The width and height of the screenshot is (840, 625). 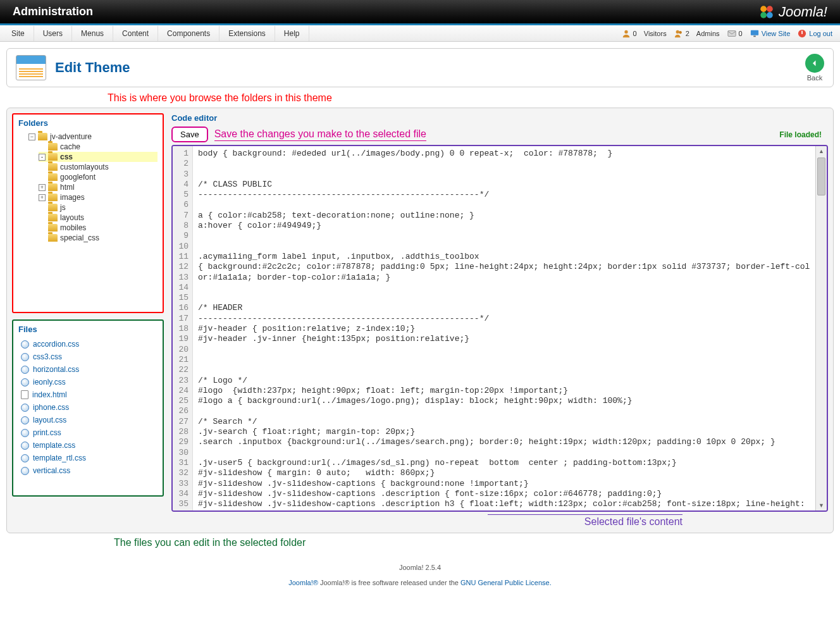 I want to click on editor-title: Code editor, so click(x=500, y=118).